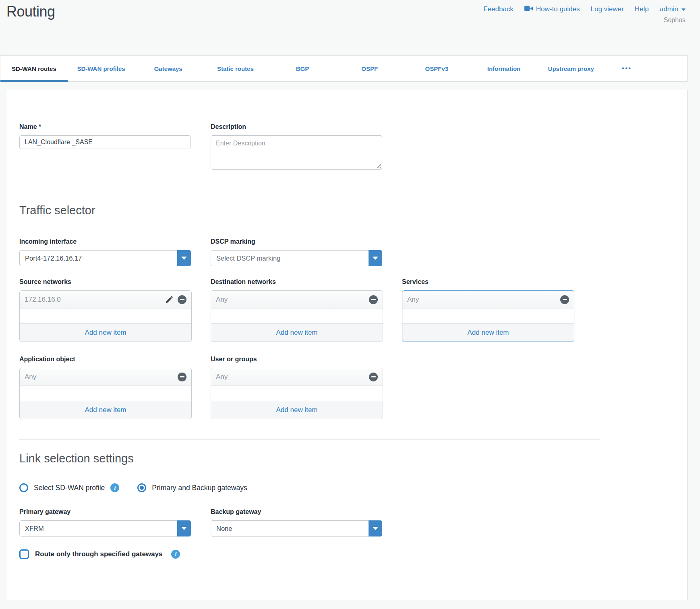 This screenshot has width=700, height=609. I want to click on destination-networks-group: Destination networks Any Add new item, so click(296, 310).